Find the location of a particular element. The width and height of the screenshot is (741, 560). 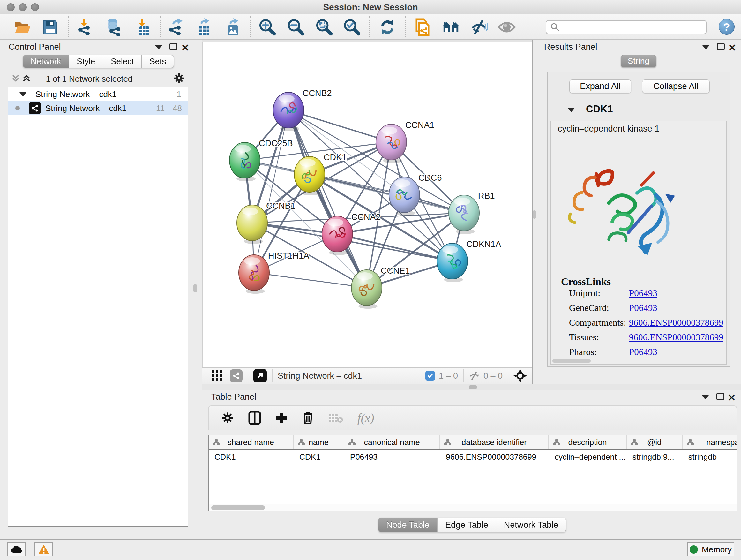

network-node-cdc25b: CDC25B is located at coordinates (261, 160).